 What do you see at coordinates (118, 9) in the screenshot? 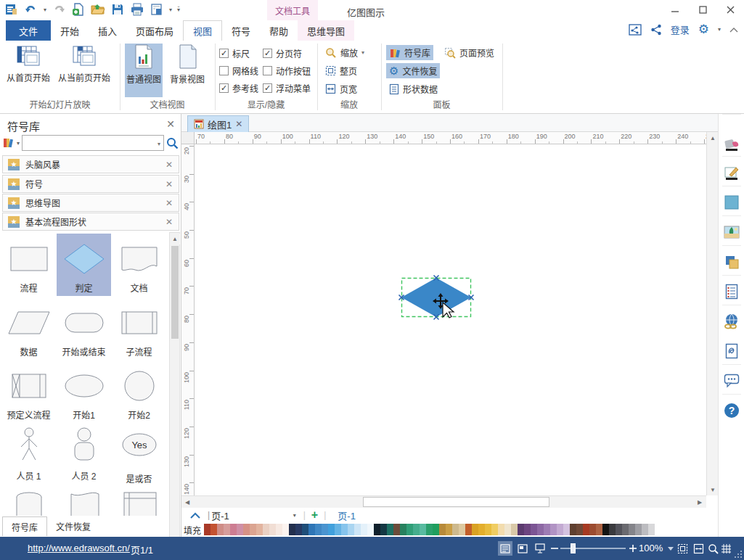
I see `save-button` at bounding box center [118, 9].